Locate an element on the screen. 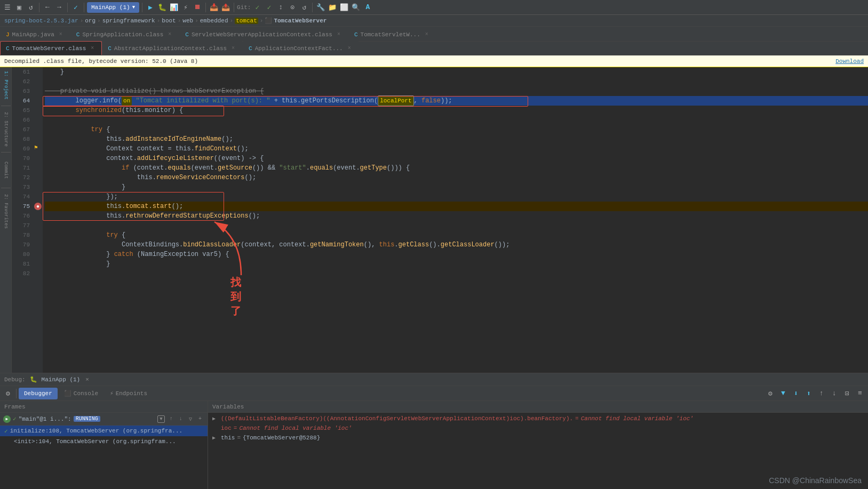  download-link: Download is located at coordinates (849, 61).